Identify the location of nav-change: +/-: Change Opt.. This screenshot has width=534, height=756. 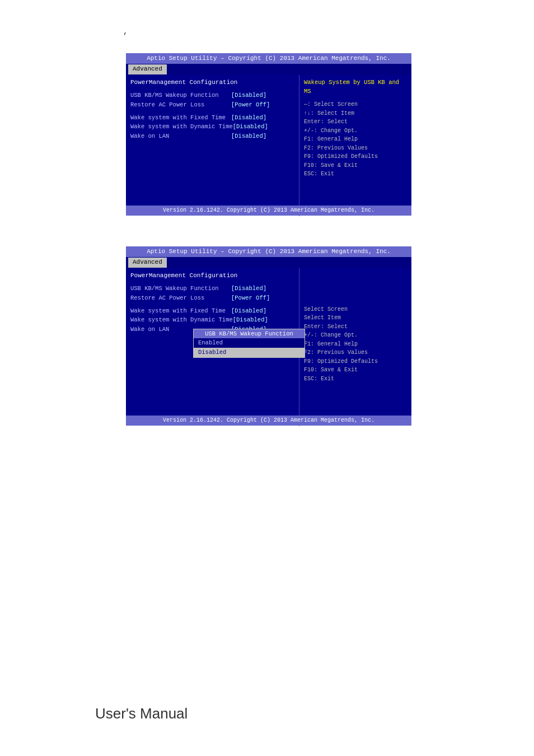
(355, 131).